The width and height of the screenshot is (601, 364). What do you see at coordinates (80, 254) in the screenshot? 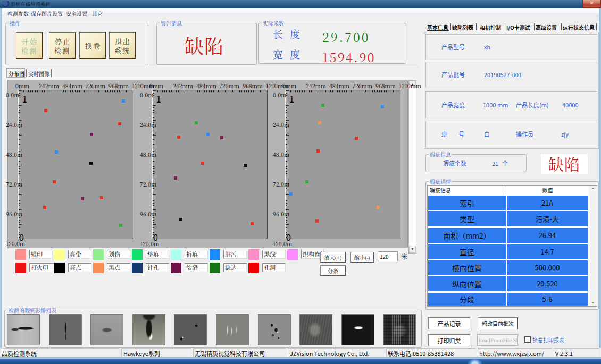
I see `leg1-lb1: 亮带` at bounding box center [80, 254].